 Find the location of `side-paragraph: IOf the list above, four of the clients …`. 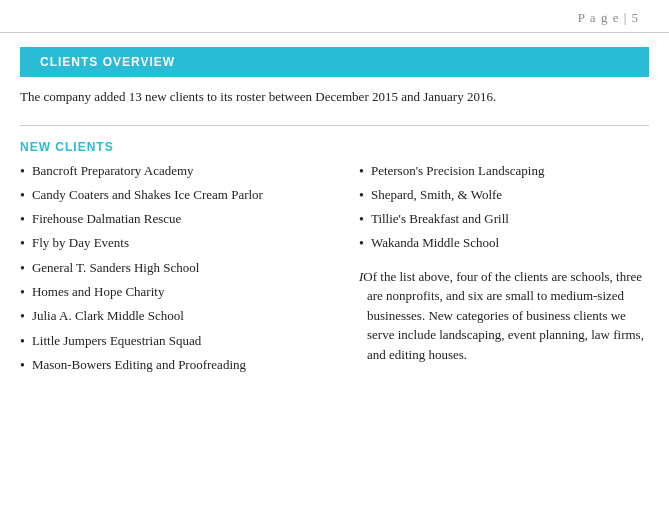

side-paragraph: IOf the list above, four of the clients … is located at coordinates (504, 316).